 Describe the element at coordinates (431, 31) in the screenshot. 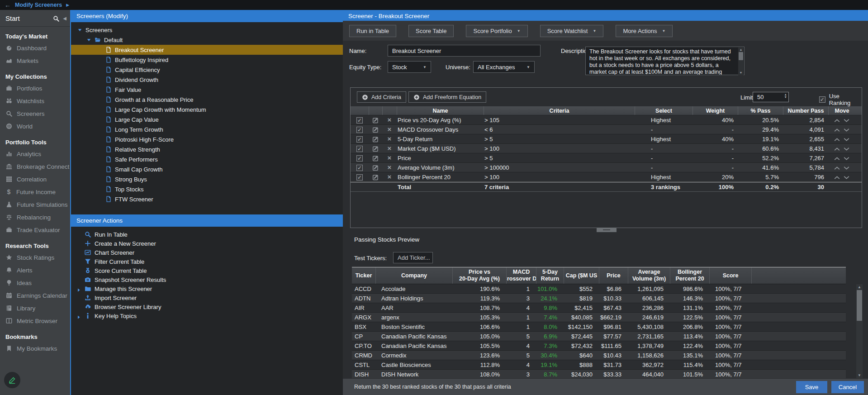

I see `score-table-button: Score Table` at that location.